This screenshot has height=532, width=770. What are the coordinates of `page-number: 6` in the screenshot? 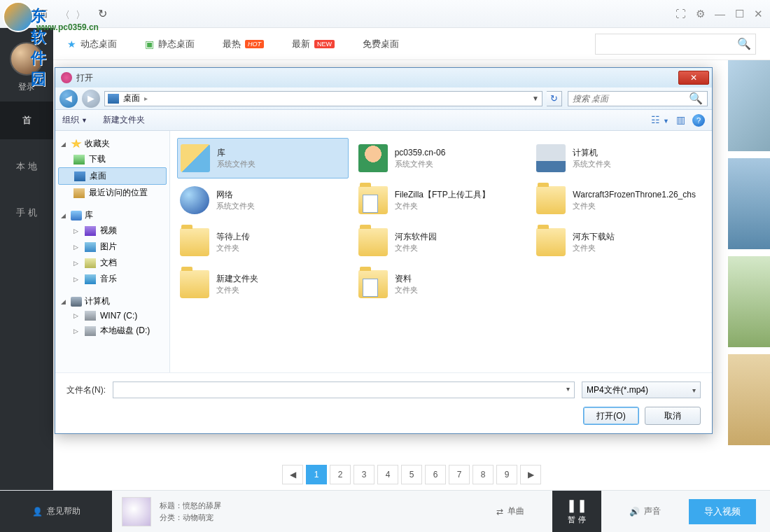 It's located at (435, 475).